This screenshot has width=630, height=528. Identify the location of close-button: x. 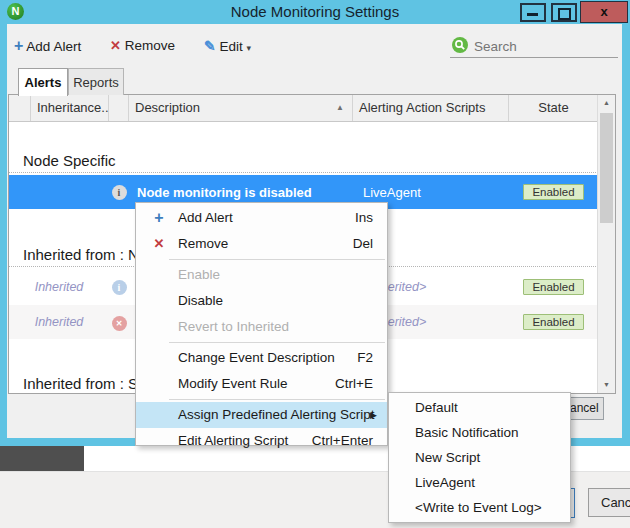
(604, 12).